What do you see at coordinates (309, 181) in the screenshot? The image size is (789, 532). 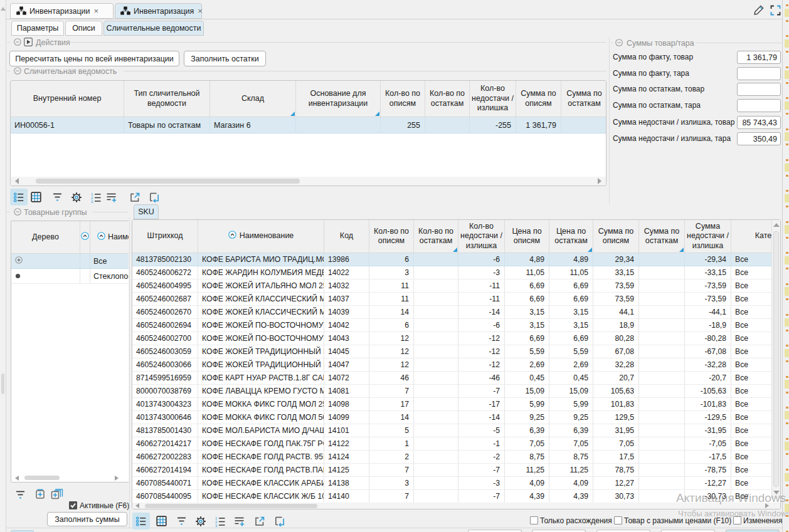 I see `comparison-sheet-hscrollbar` at bounding box center [309, 181].